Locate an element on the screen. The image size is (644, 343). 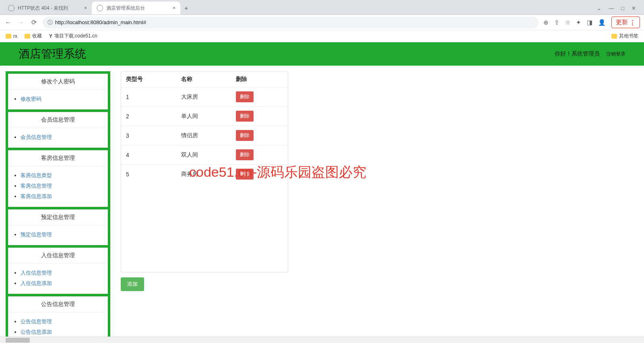
sidebar-link: 入住信息管理 is located at coordinates (36, 273).